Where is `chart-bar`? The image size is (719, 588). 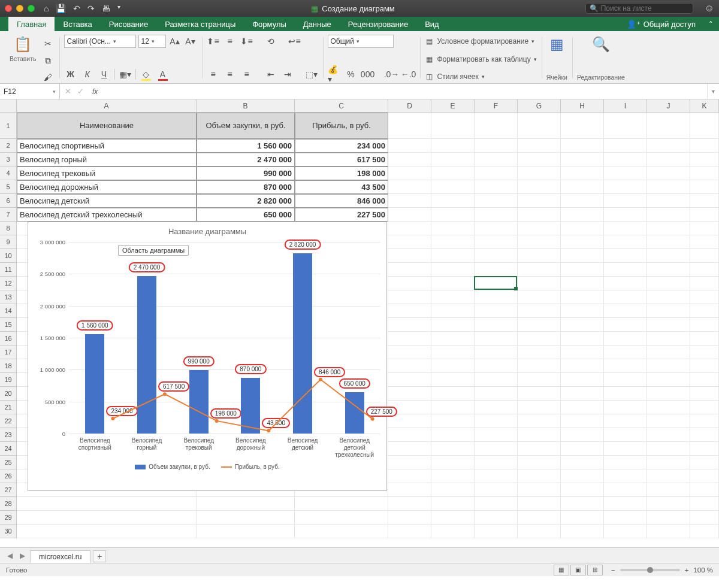 chart-bar is located at coordinates (95, 384).